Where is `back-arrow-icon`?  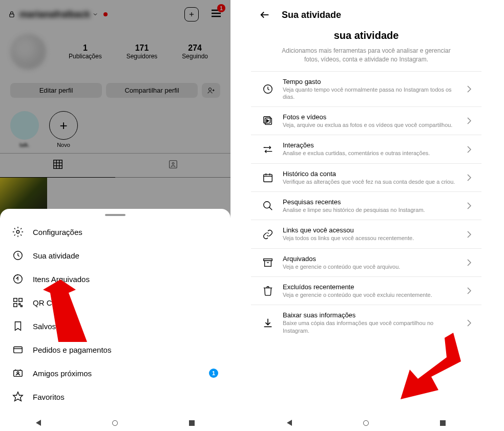 back-arrow-icon is located at coordinates (265, 15).